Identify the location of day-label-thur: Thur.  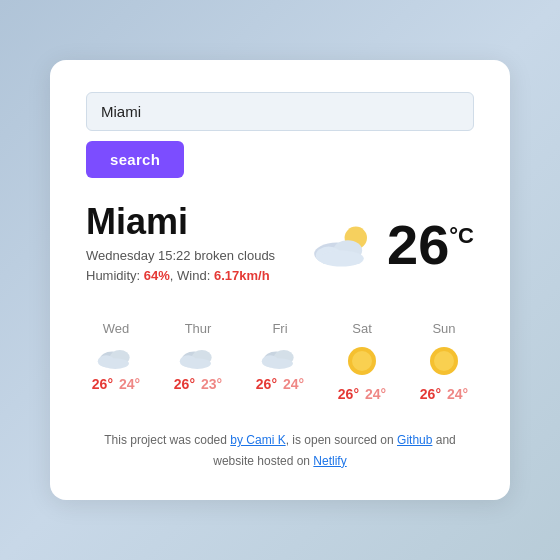
(198, 328).